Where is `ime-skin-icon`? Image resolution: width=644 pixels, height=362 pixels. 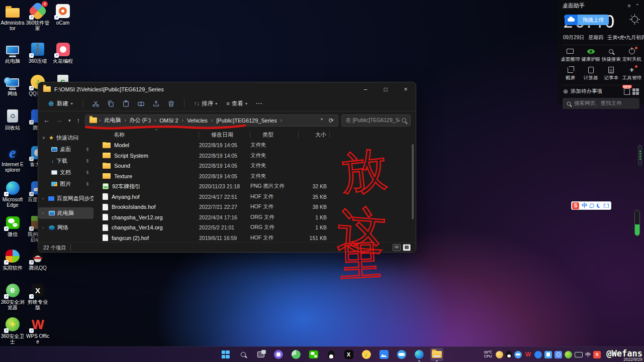 ime-skin-icon is located at coordinates (606, 206).